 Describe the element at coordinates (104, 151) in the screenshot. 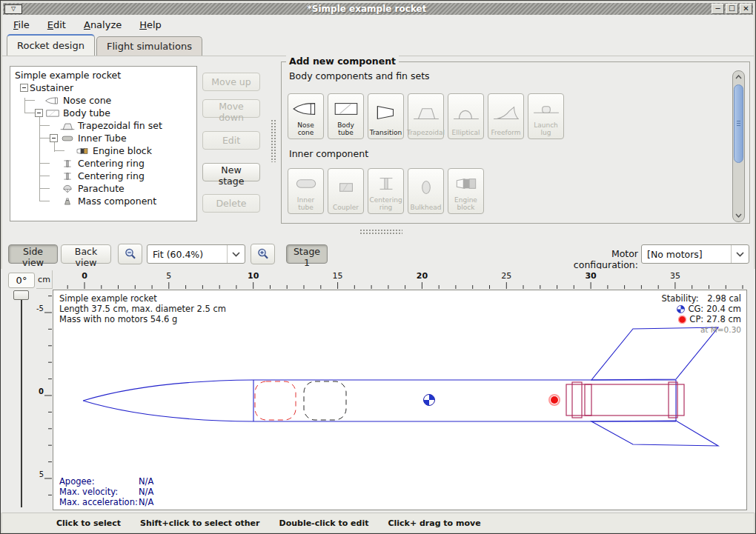

I see `tree-item-engine-block: Engine block` at that location.